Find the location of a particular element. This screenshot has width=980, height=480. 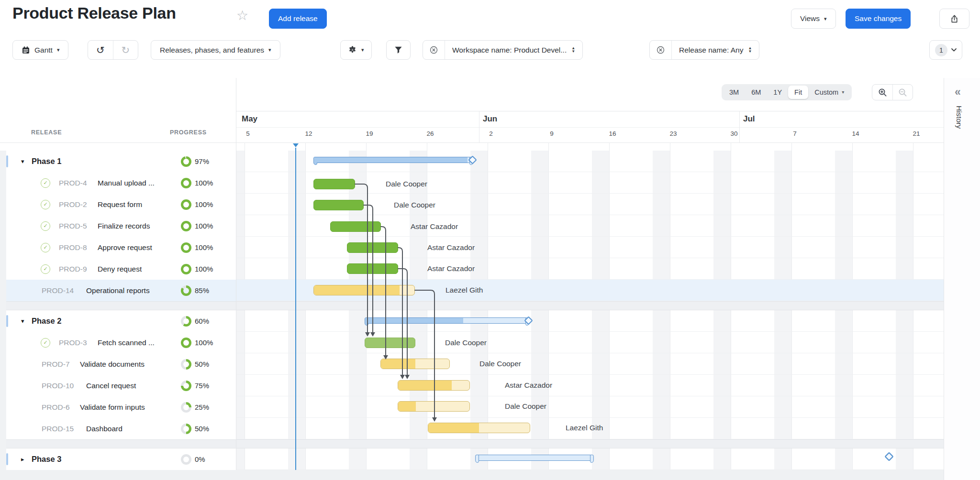

progress-value: 75% is located at coordinates (202, 385).